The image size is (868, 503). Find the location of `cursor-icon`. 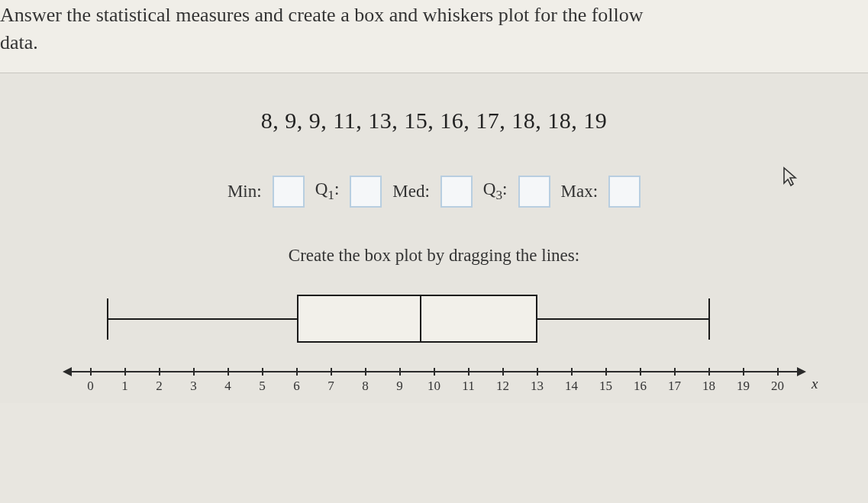

cursor-icon is located at coordinates (791, 179).